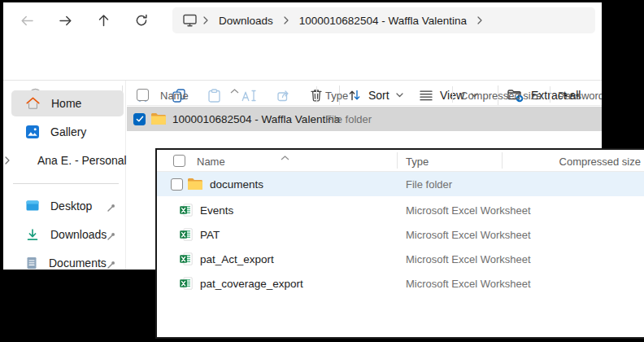 The image size is (644, 342). Describe the element at coordinates (67, 103) in the screenshot. I see `sidebar-item-home: Home` at that location.